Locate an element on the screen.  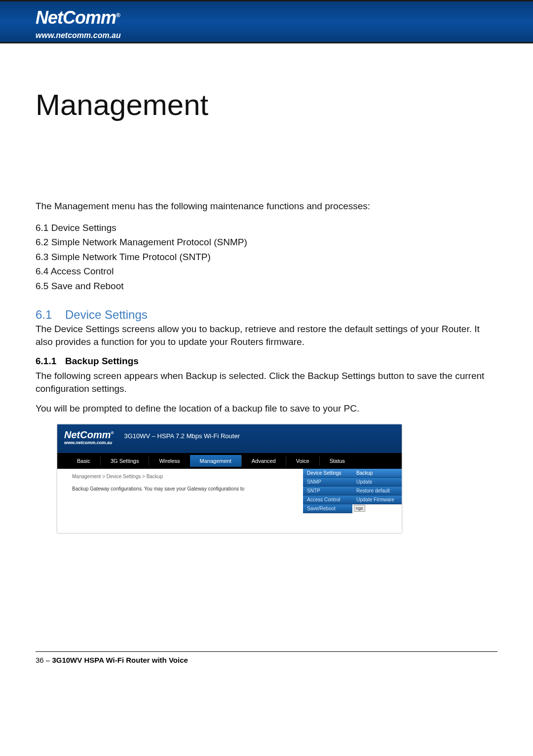
router-submenus: Device Settings SNMP SNTP Access Control… is located at coordinates (352, 501).